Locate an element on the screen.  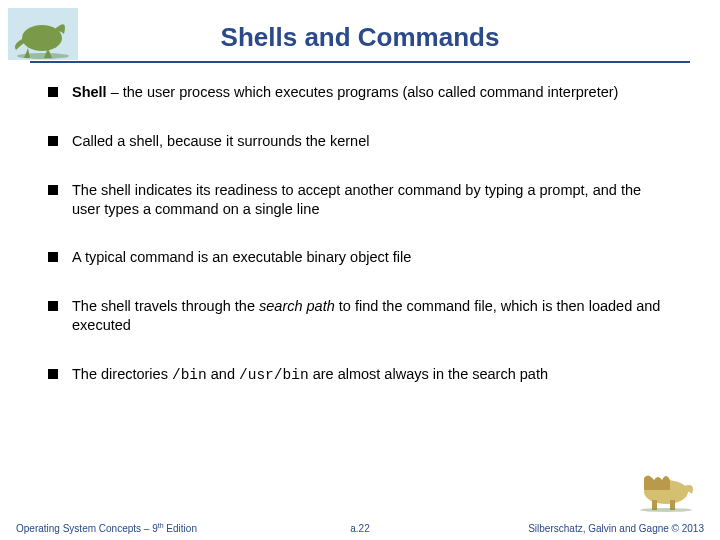
footer-left-text: Operating System Concepts – 9th Edition is located at coordinates (106, 528).